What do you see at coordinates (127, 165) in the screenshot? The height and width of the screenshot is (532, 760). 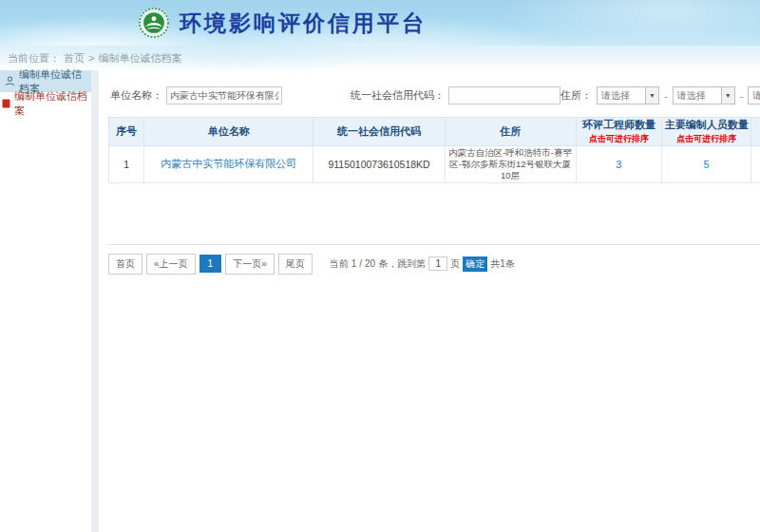 I see `cell-index: 1` at bounding box center [127, 165].